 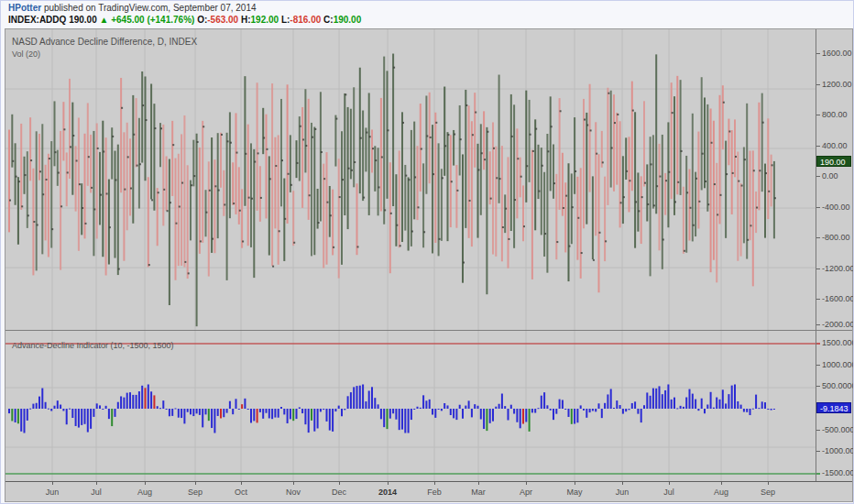 What do you see at coordinates (832, 146) in the screenshot?
I see `y-axis-tick-label: 400.00` at bounding box center [832, 146].